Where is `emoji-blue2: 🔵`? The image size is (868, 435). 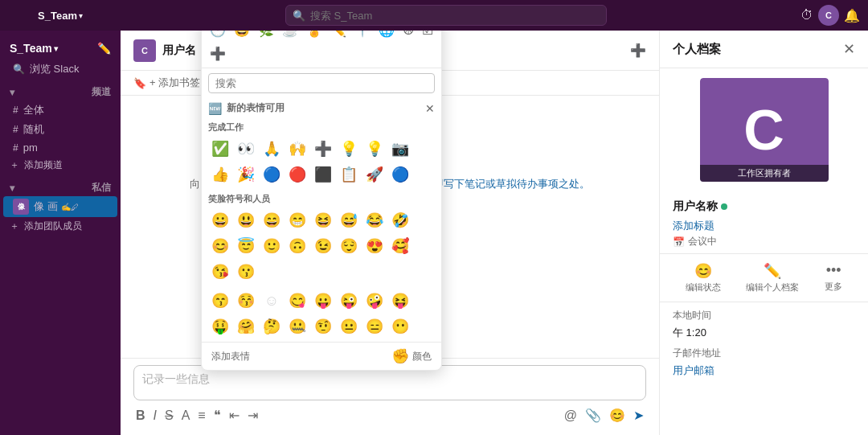
emoji-blue2: 🔵 is located at coordinates (400, 174).